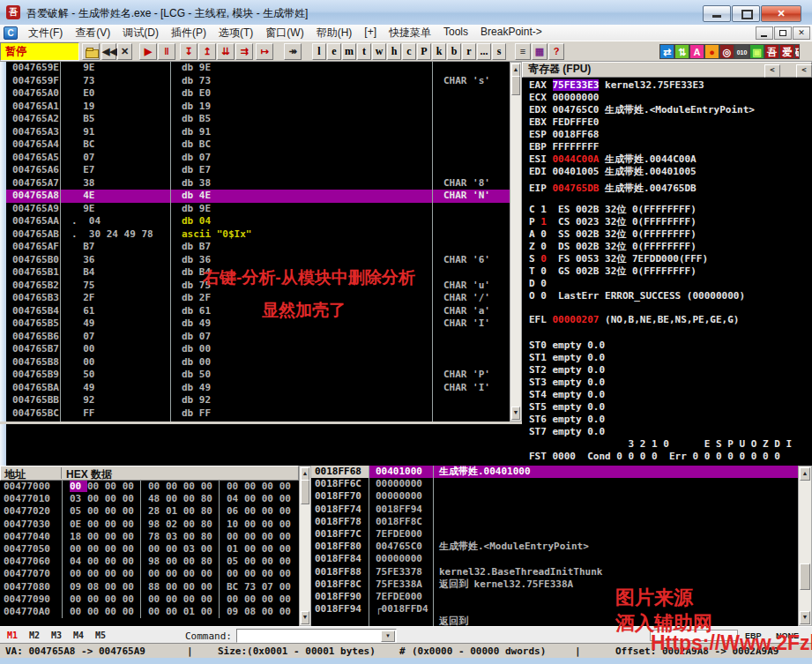 The image size is (812, 664). What do you see at coordinates (670, 320) in the screenshot?
I see `register-line: EFL 00000207 (NO,B,NE,BE,NS,PE,GE,G)` at bounding box center [670, 320].